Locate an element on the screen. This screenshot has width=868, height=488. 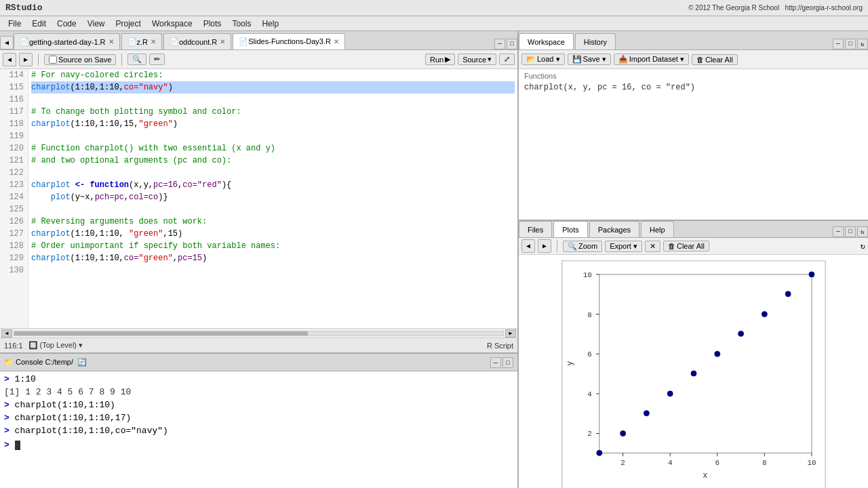
tab-workspace: Workspace is located at coordinates (547, 41).